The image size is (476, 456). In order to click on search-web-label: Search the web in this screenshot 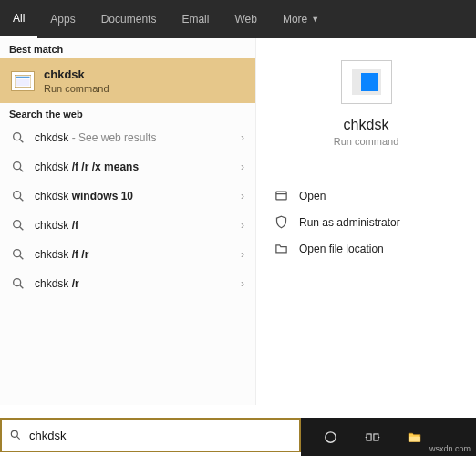, I will do `click(128, 113)`.